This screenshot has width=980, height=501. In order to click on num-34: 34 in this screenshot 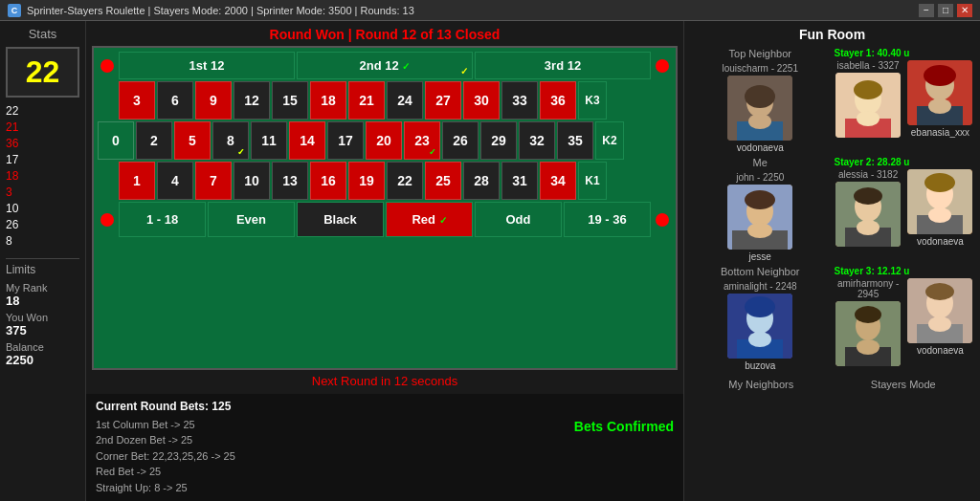, I will do `click(558, 181)`.